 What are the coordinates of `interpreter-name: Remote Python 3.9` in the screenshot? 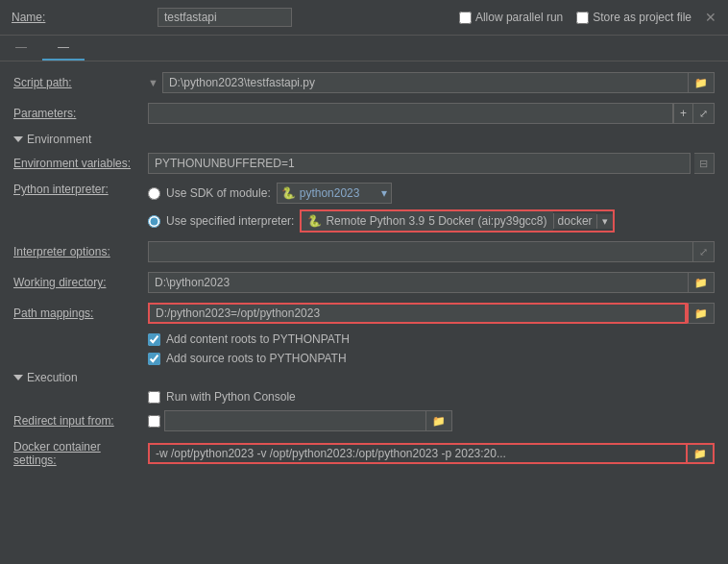 It's located at (375, 221).